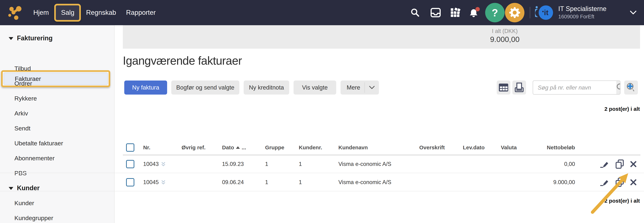 The height and width of the screenshot is (223, 644). I want to click on economic-logo-icon, so click(16, 13).